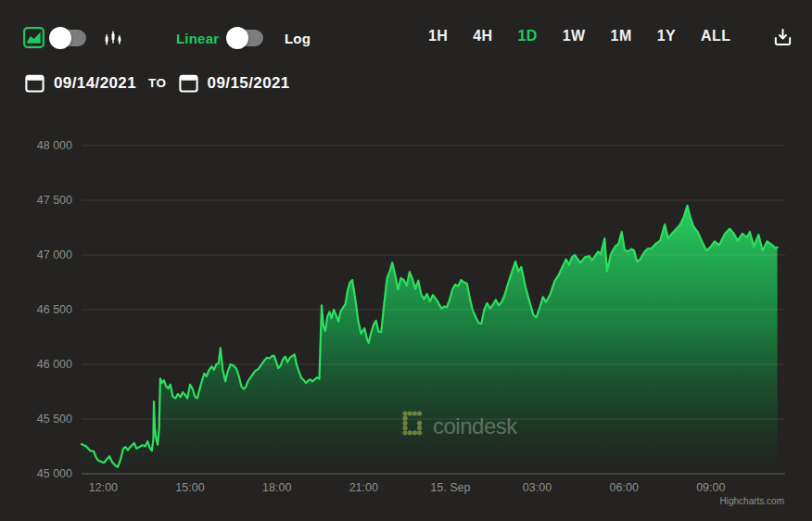  What do you see at coordinates (55, 419) in the screenshot?
I see `y-axis-label: 45 500` at bounding box center [55, 419].